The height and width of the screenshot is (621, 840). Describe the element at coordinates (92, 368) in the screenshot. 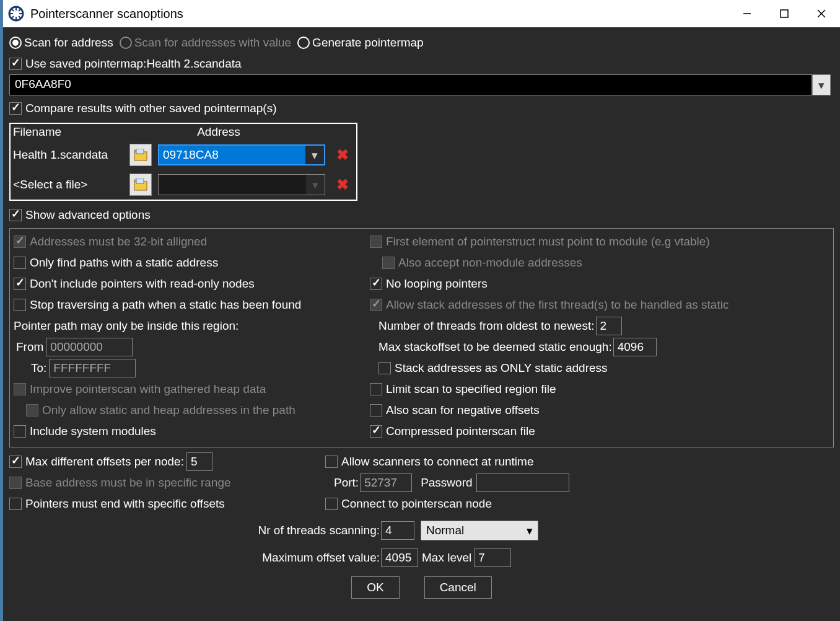

I see `to-input` at that location.